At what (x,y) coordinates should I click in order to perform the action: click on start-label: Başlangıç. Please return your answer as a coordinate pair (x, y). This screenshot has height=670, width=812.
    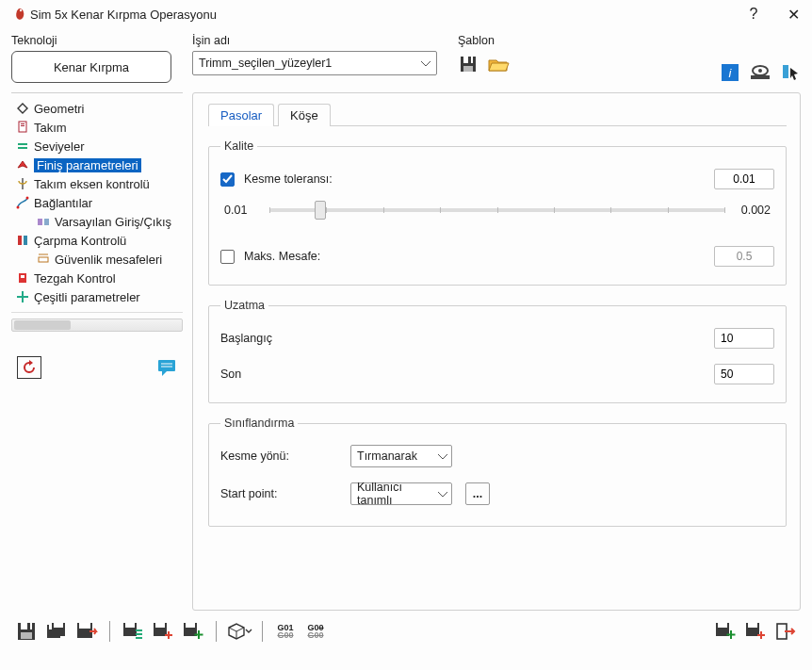
    Looking at the image, I should click on (291, 338).